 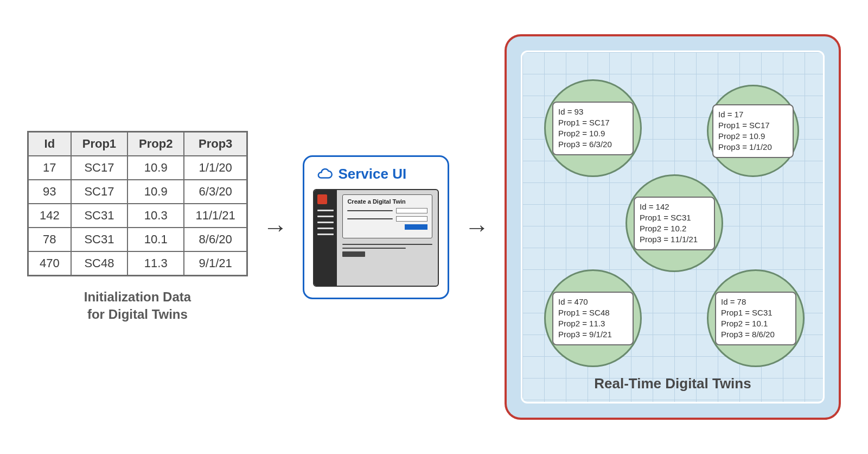 What do you see at coordinates (156, 216) in the screenshot?
I see `table-cell: 10.3` at bounding box center [156, 216].